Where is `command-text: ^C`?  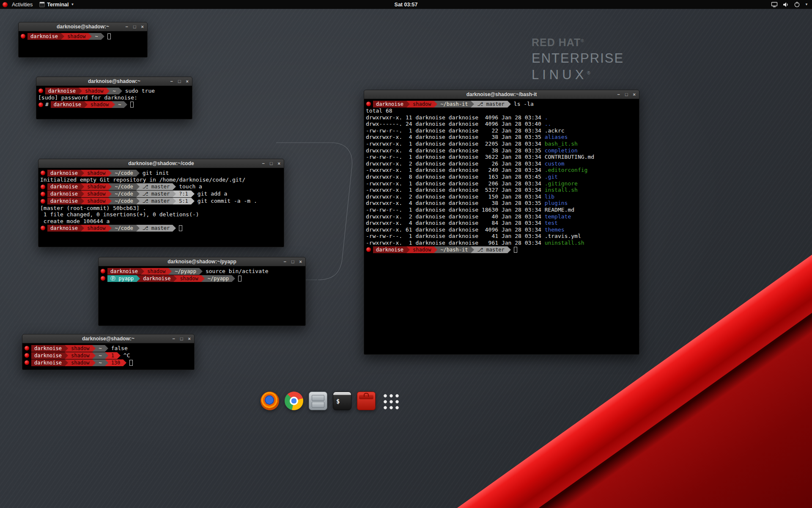 command-text: ^C is located at coordinates (127, 356).